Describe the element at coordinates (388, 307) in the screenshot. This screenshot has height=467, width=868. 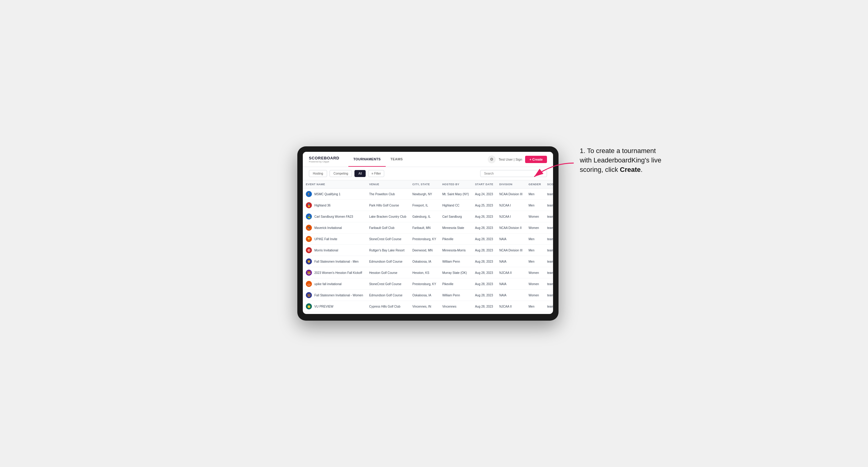
I see `cell-venue: Cypress Hills Golf Club` at that location.